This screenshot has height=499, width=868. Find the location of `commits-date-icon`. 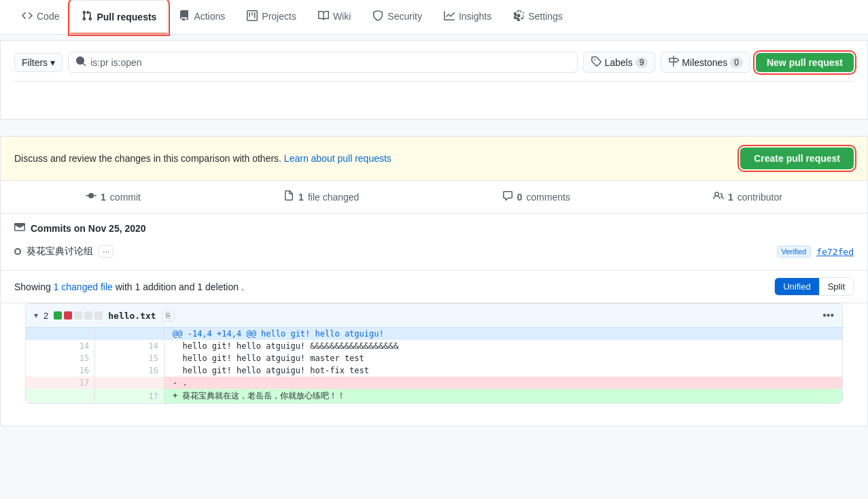

commits-date-icon is located at coordinates (20, 228).